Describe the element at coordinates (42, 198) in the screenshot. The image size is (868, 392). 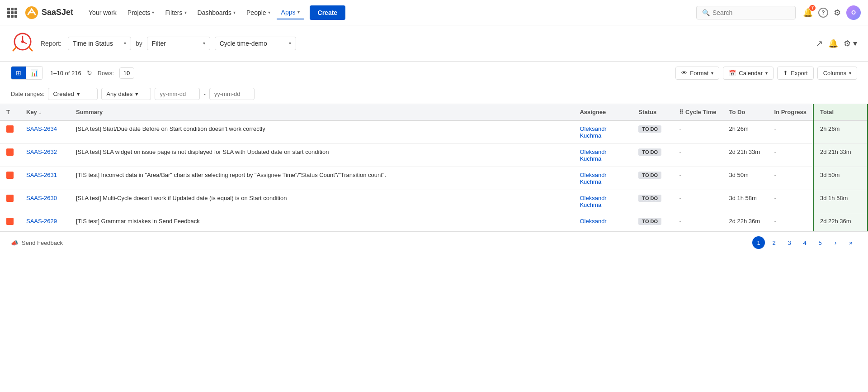
I see `issue-key-link: SAAS-2630` at that location.